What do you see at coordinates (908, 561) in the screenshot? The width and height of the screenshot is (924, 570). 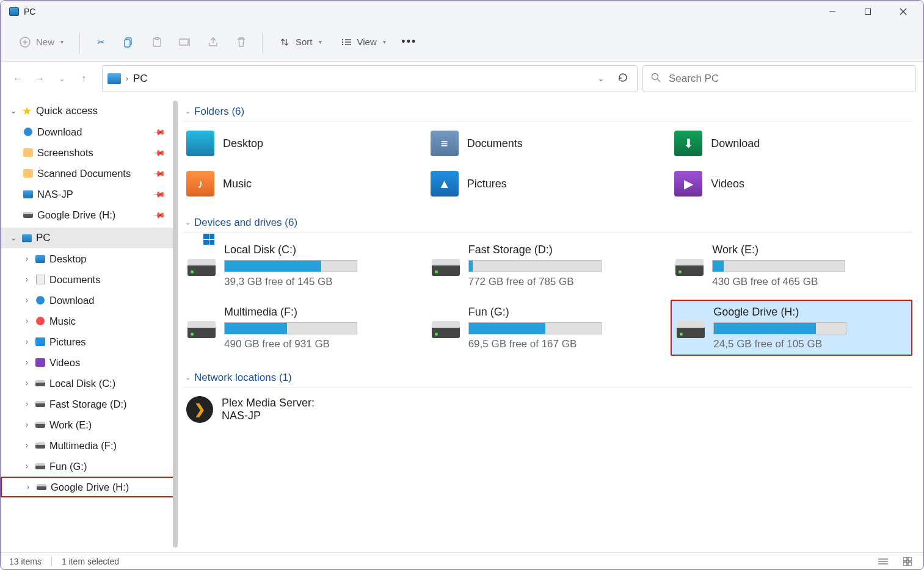 I see `thumbnails-view-button` at bounding box center [908, 561].